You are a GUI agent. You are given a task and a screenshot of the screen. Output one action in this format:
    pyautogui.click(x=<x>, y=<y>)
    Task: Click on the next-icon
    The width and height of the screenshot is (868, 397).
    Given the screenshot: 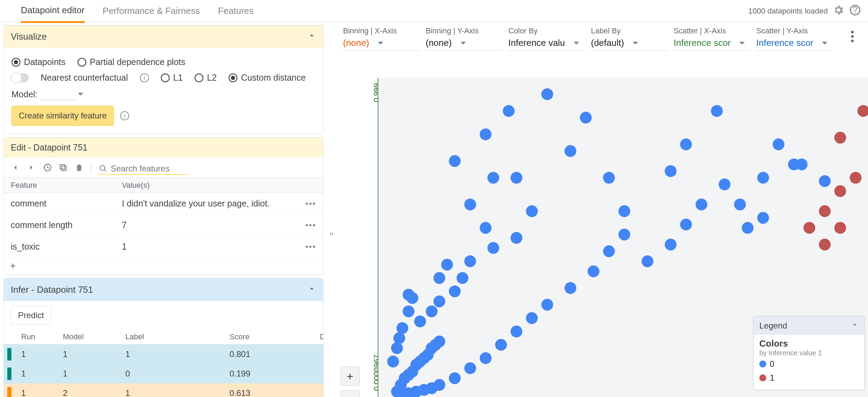 What is the action you would take?
    pyautogui.click(x=31, y=168)
    